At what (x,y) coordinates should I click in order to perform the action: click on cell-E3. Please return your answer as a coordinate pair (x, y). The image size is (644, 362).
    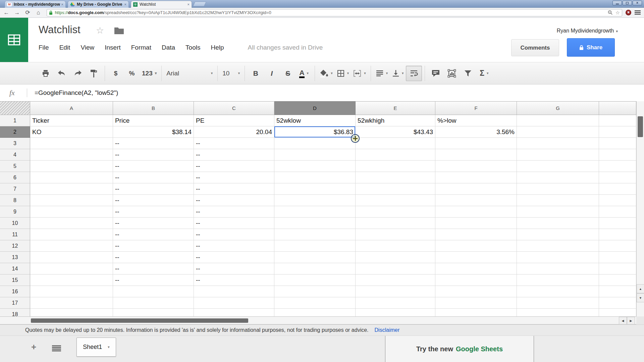
    Looking at the image, I should click on (395, 143).